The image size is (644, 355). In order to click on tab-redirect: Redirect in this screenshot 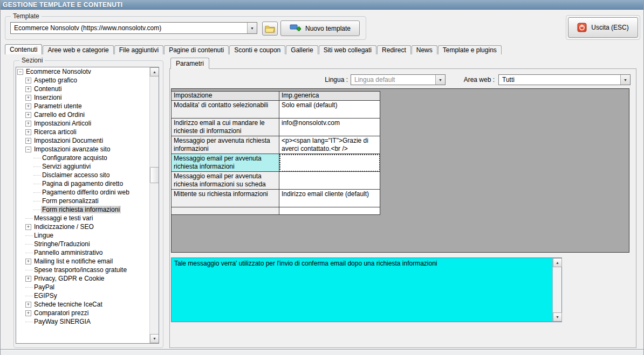, I will do `click(394, 50)`.